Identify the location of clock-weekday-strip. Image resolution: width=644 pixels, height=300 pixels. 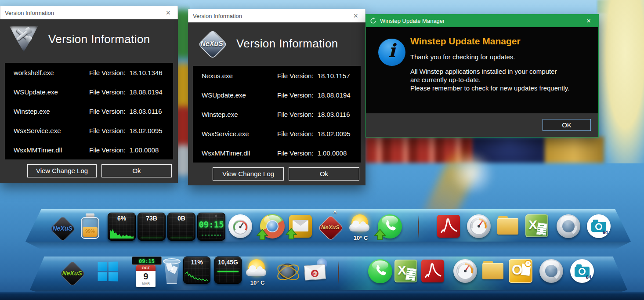
(211, 235).